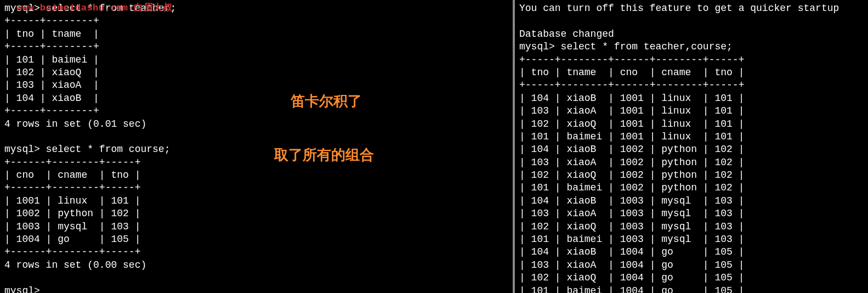 The image size is (868, 293). What do you see at coordinates (257, 72) in the screenshot?
I see `table-row: | 102 | xiaoQ |` at bounding box center [257, 72].